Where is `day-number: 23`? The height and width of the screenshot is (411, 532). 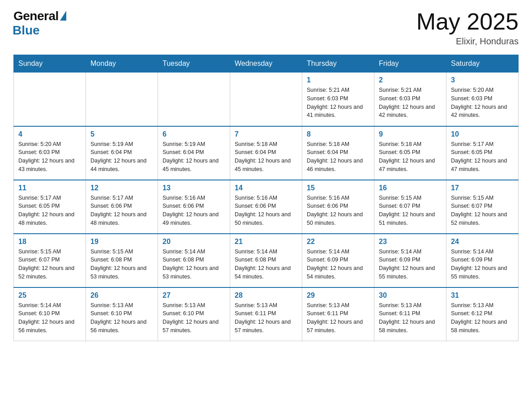
day-number: 23 is located at coordinates (410, 242).